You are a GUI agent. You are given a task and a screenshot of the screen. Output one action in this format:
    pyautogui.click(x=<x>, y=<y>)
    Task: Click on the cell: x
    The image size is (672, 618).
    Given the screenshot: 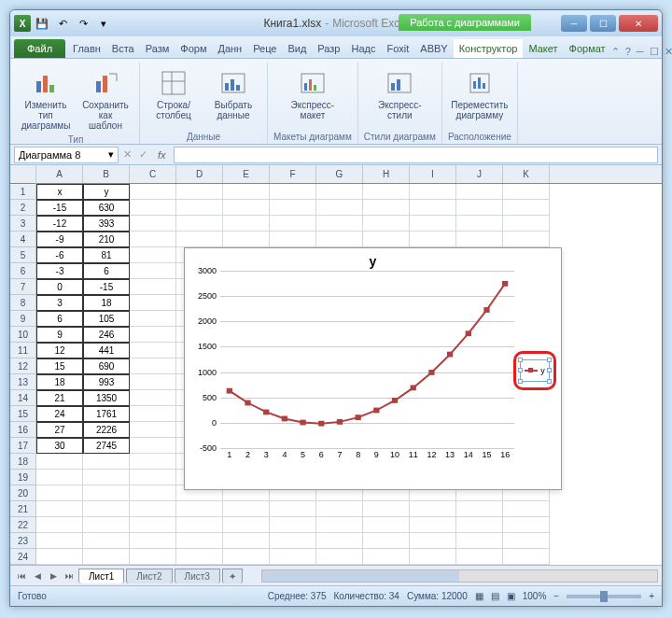 What is the action you would take?
    pyautogui.click(x=60, y=192)
    